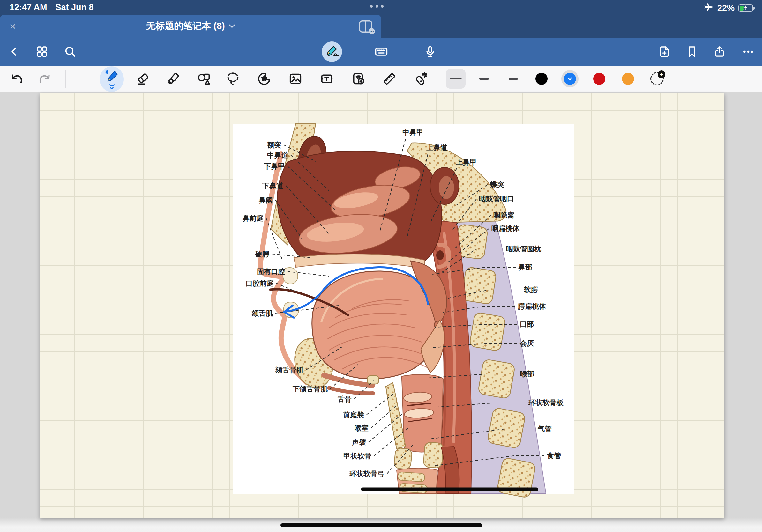  What do you see at coordinates (513, 79) in the screenshot?
I see `stroke-width-thick` at bounding box center [513, 79].